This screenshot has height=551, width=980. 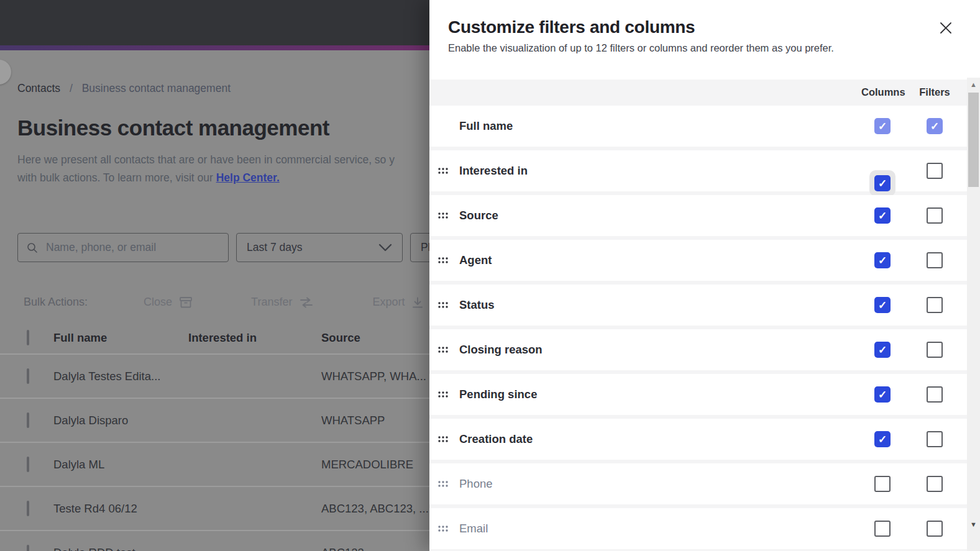 I want to click on panel-row-label: Closing reason, so click(x=501, y=350).